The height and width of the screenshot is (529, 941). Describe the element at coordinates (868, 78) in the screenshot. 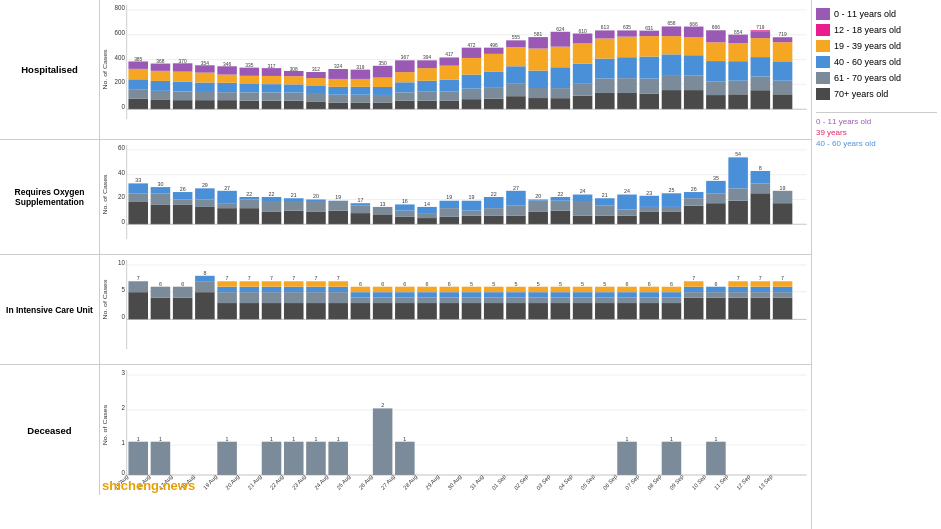

I see `legend-label-4: 61 - 70 years old` at that location.